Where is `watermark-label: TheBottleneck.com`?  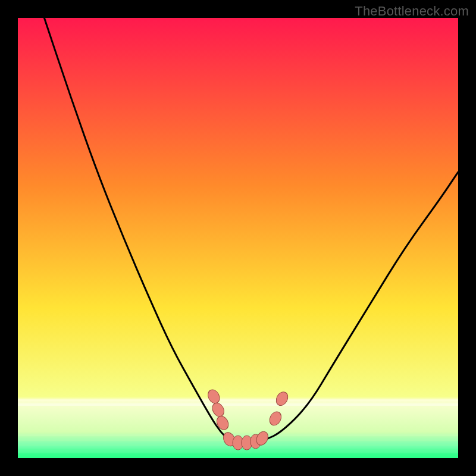 watermark-label: TheBottleneck.com is located at coordinates (412, 11).